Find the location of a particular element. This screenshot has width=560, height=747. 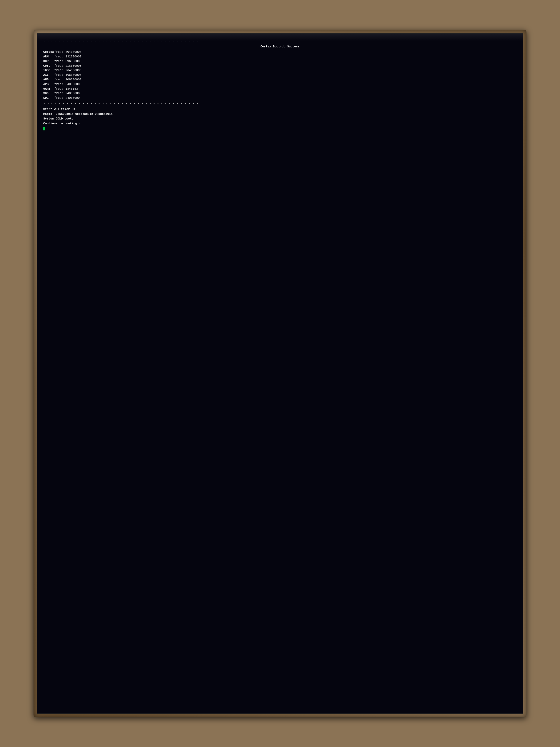

screen-glare is located at coordinates (280, 37).